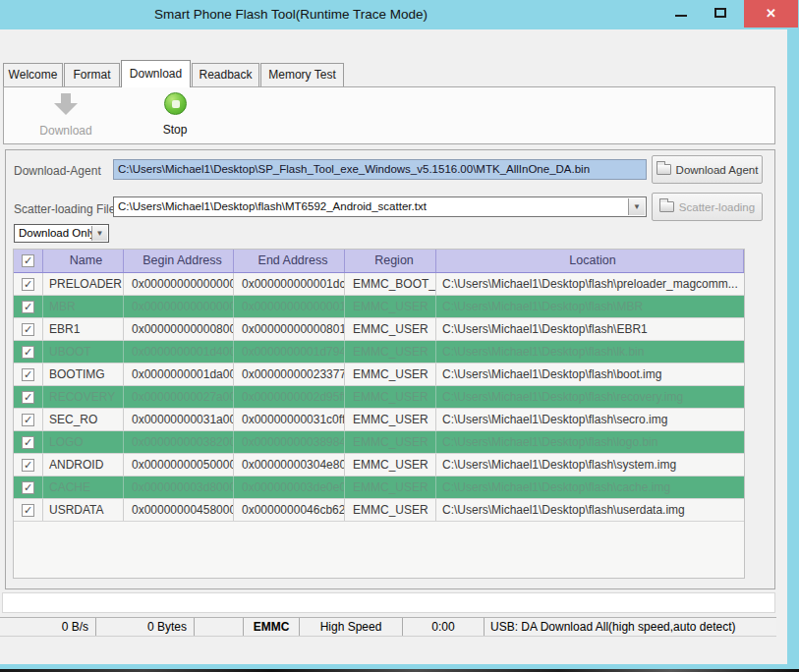 The width and height of the screenshot is (799, 672). I want to click on status-bar: 0 B/s 0 Bytes EMMC High Speed 0:00 USB: …, so click(388, 627).